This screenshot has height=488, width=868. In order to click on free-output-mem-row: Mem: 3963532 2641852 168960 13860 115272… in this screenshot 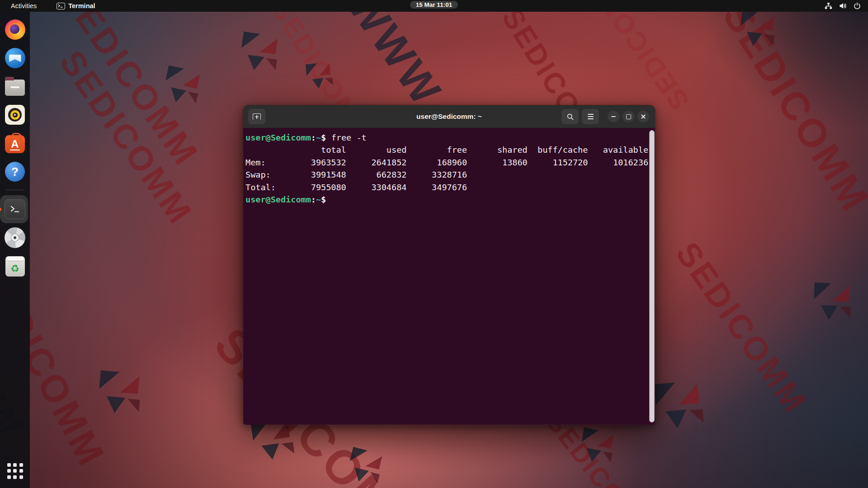, I will do `click(446, 163)`.